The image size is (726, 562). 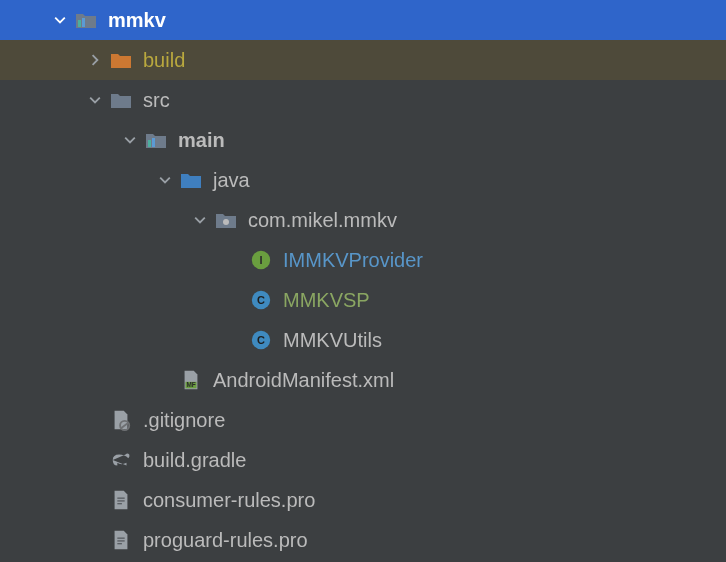 What do you see at coordinates (194, 460) in the screenshot?
I see `tree-label-gradle: build.gradle` at bounding box center [194, 460].